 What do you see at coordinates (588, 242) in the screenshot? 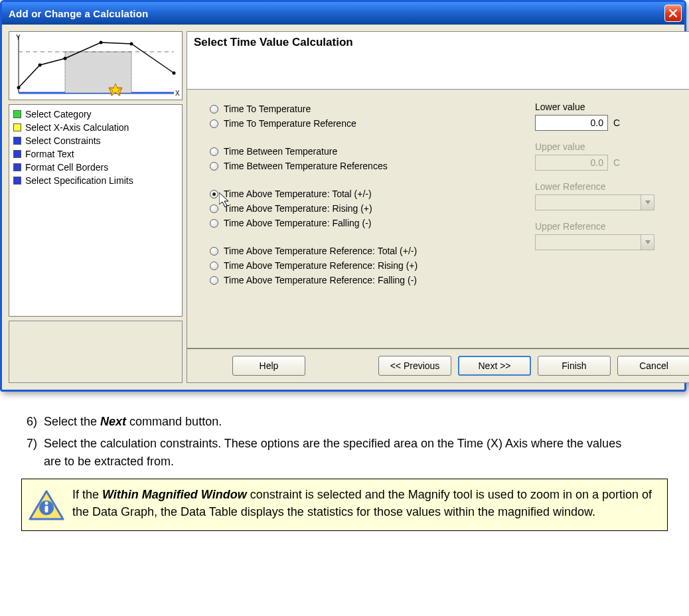
I see `upper-reference-combo` at bounding box center [588, 242].